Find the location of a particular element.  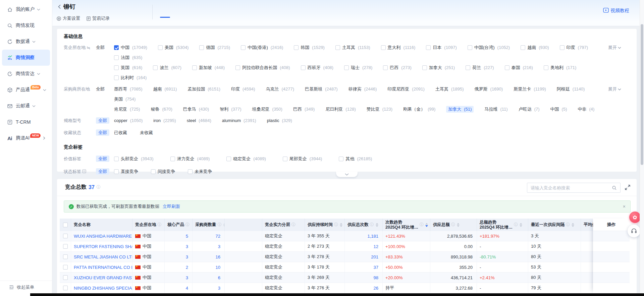

promo-float-icon: ✿ is located at coordinates (635, 217).